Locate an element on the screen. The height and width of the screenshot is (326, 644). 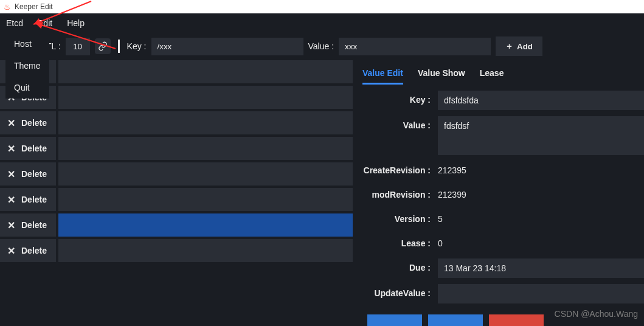
value-input is located at coordinates (415, 46).